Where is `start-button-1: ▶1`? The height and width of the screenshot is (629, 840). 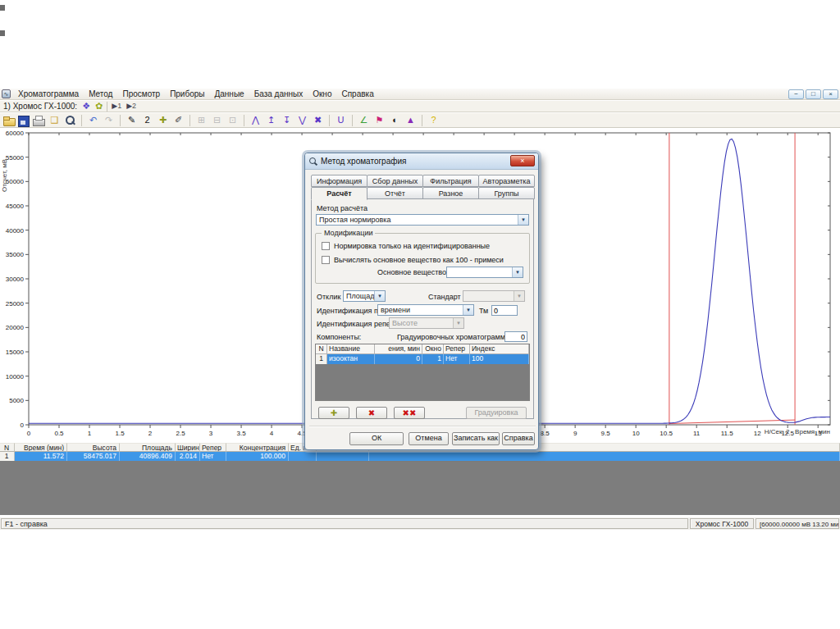 start-button-1: ▶1 is located at coordinates (116, 106).